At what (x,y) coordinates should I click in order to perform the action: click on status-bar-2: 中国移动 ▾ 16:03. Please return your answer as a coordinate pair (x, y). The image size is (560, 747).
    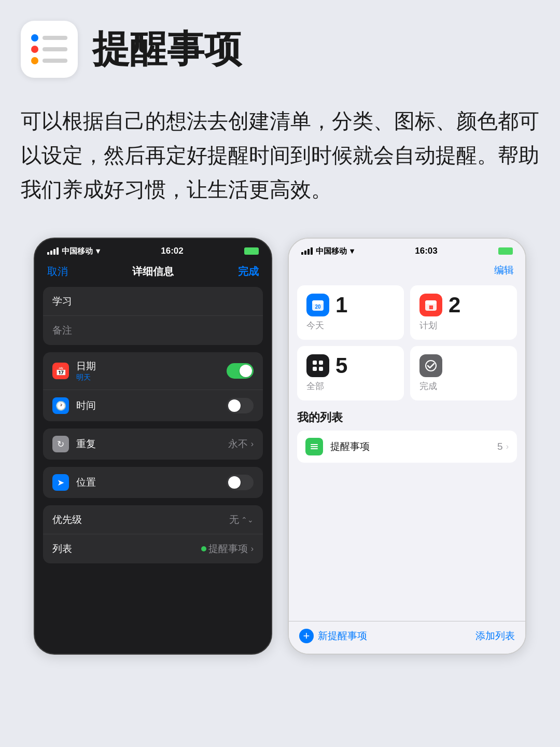
    Looking at the image, I should click on (407, 250).